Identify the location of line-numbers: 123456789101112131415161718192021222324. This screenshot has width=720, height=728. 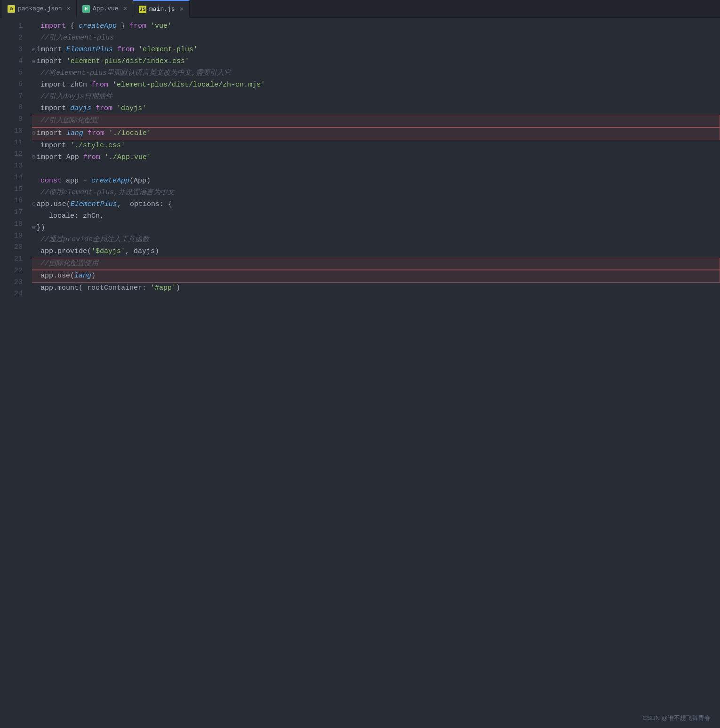
(14, 373).